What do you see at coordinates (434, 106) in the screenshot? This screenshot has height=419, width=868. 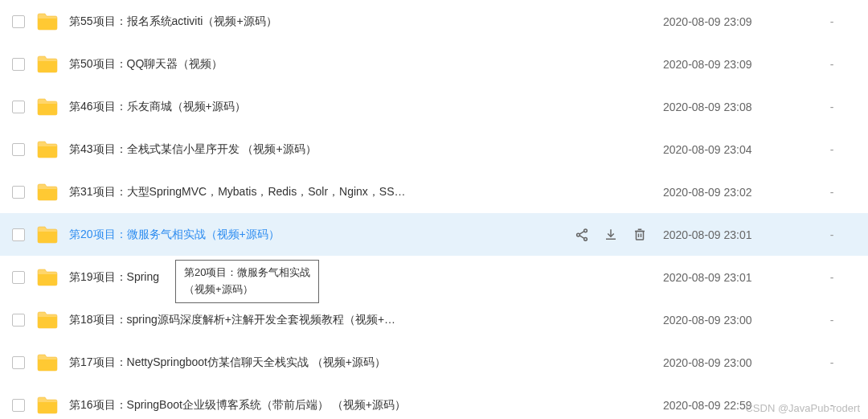 I see `file-row: 第46项目：乐友商城（视频+源码）2020-08-09 23:08-` at bounding box center [434, 106].